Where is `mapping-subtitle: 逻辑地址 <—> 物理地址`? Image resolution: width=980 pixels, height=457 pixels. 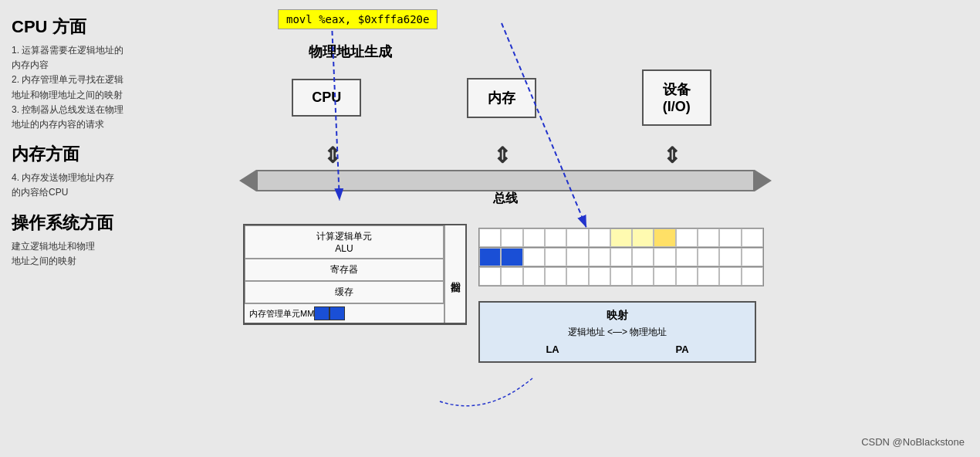 mapping-subtitle: 逻辑地址 <—> 物理地址 is located at coordinates (617, 332).